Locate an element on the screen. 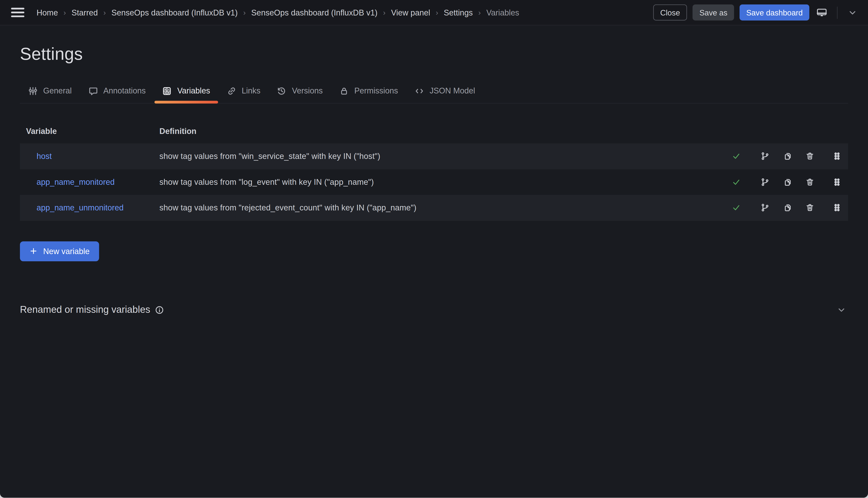 The height and width of the screenshot is (498, 868). breadcrumb: Home › Starred › SenseOps dashboard (Inf… is located at coordinates (345, 13).